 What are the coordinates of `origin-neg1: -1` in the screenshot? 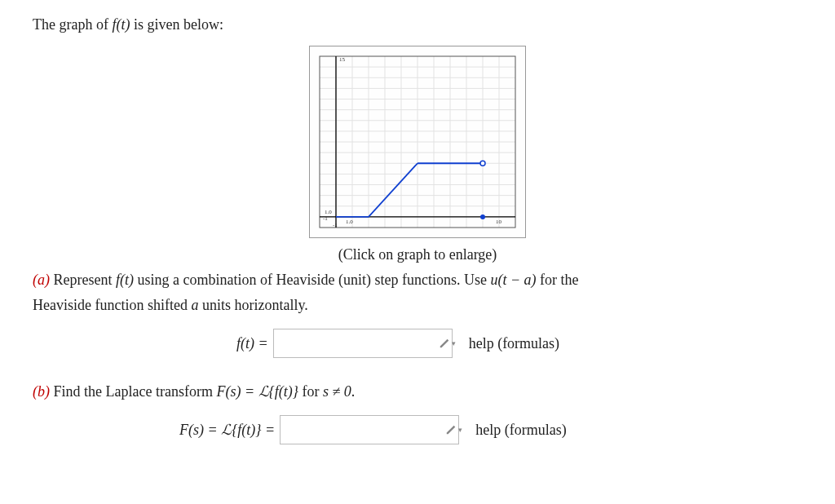 It's located at (335, 225).